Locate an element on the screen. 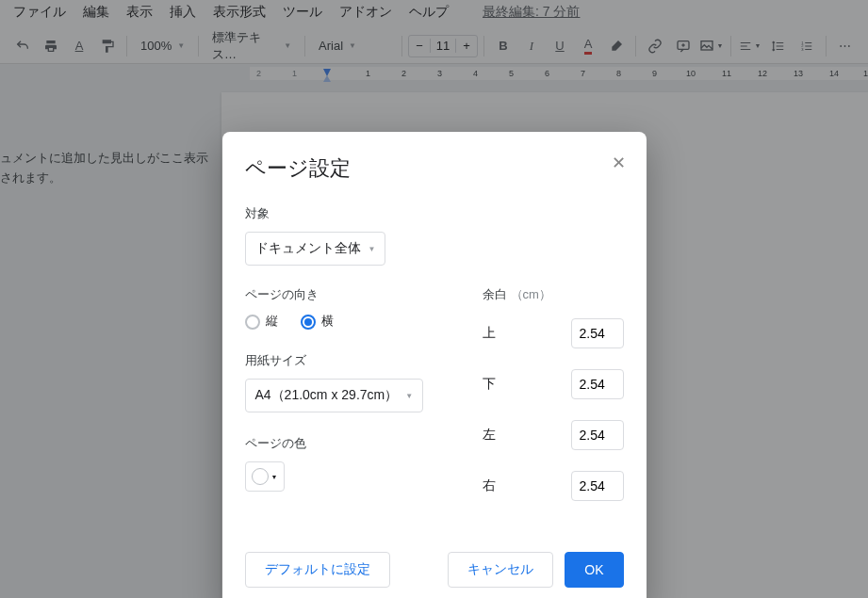  orientation-portrait: 縦 is located at coordinates (262, 321).